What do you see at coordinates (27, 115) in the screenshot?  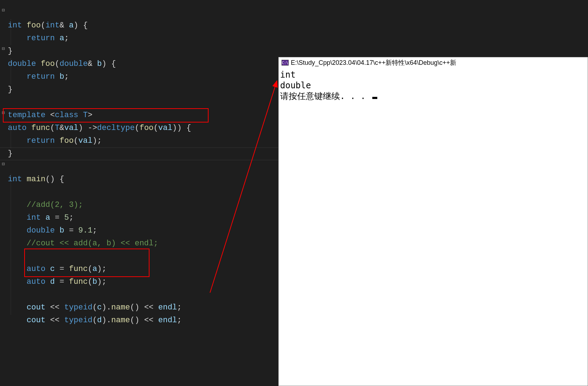 I see `keyword-template: template` at bounding box center [27, 115].